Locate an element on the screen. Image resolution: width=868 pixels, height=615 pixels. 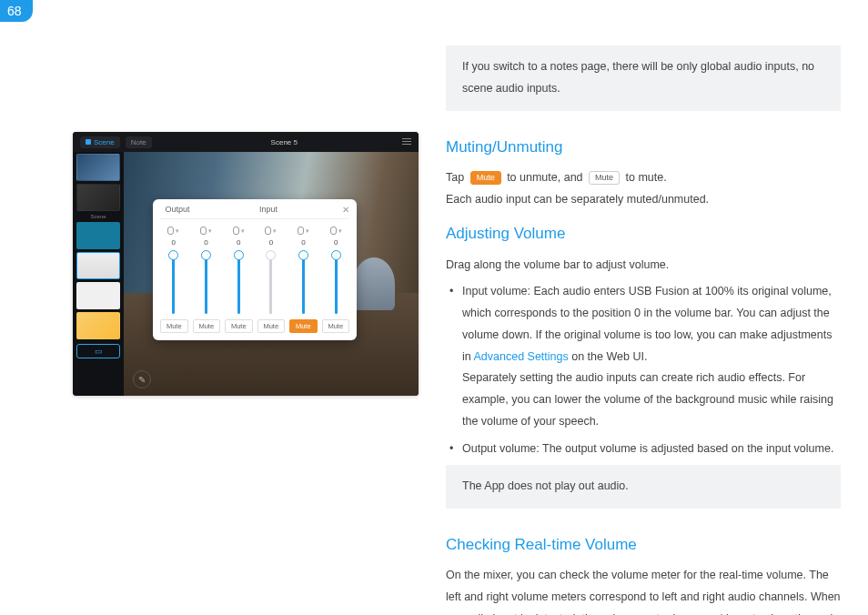
advanced-settings-link: Advanced Settings is located at coordinates (521, 357).